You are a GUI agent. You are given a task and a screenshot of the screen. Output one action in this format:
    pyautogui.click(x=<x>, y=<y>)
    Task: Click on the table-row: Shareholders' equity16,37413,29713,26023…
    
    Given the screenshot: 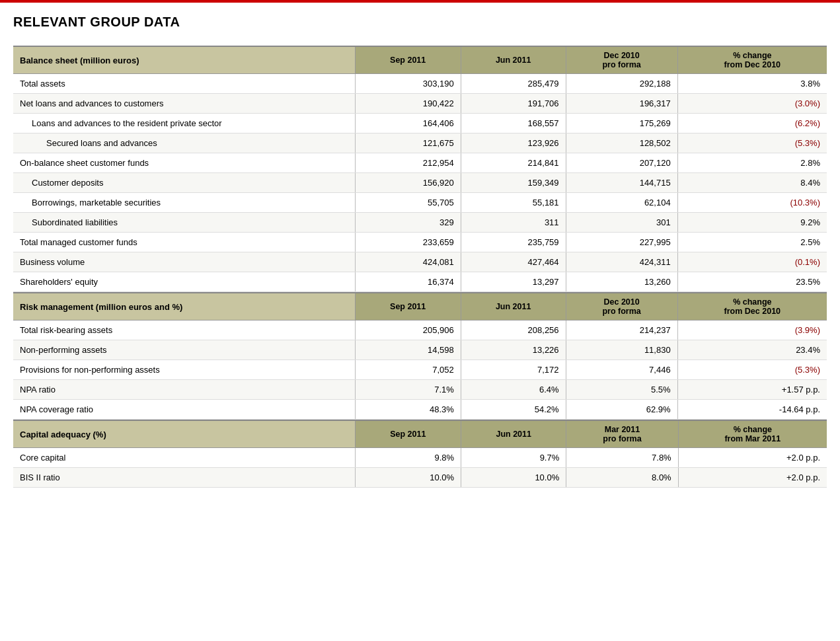 What is the action you would take?
    pyautogui.click(x=420, y=282)
    